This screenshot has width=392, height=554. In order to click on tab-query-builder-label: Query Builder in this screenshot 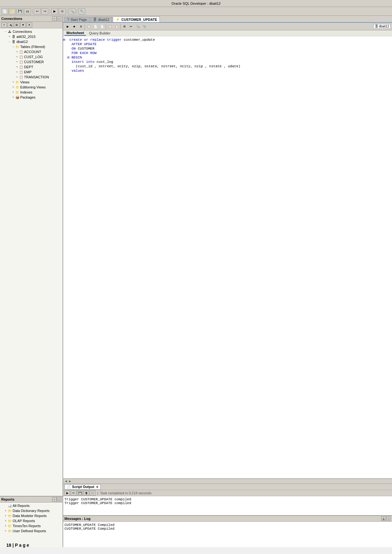, I will do `click(100, 33)`.